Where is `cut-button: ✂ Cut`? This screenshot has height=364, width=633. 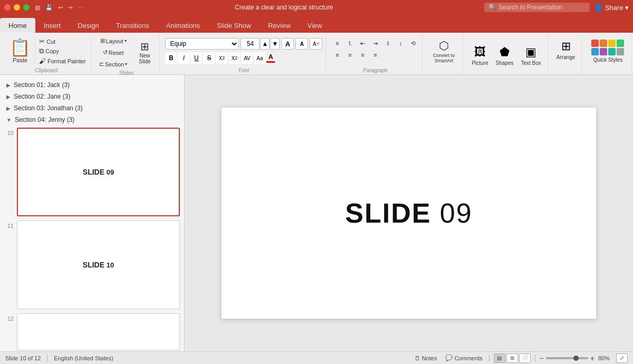 cut-button: ✂ Cut is located at coordinates (62, 41).